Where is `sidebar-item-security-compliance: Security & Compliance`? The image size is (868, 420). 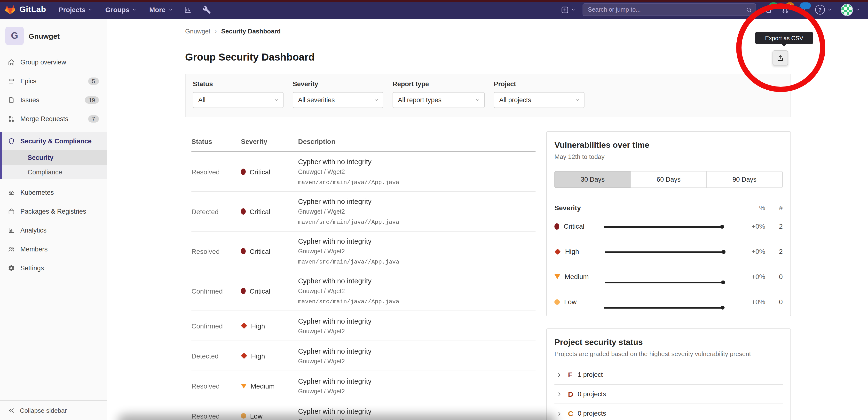 sidebar-item-security-compliance: Security & Compliance is located at coordinates (54, 141).